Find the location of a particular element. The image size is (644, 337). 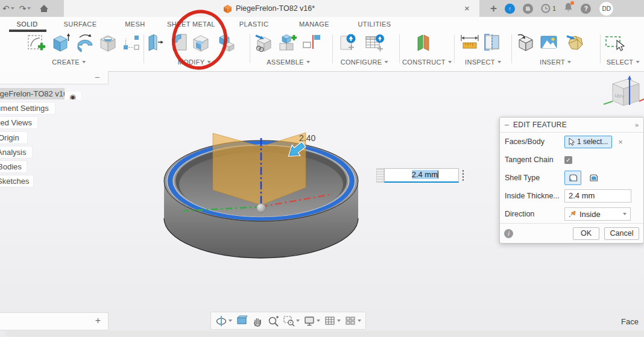

tab-surface: SURFACE is located at coordinates (81, 24).